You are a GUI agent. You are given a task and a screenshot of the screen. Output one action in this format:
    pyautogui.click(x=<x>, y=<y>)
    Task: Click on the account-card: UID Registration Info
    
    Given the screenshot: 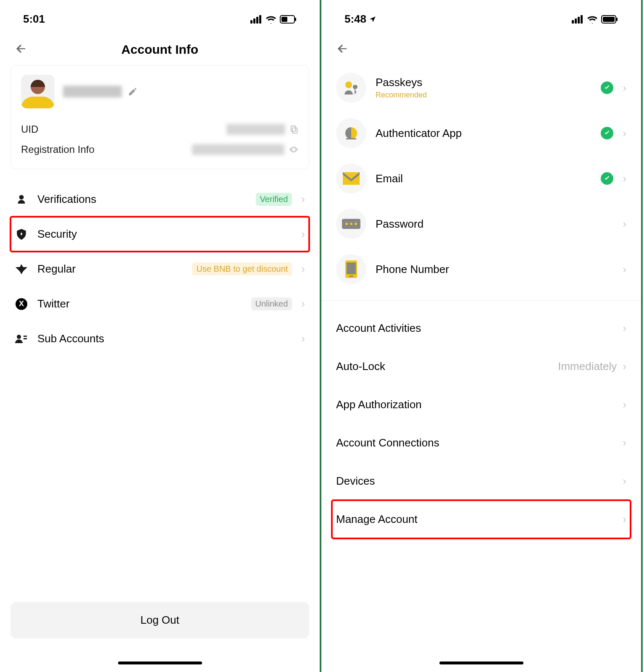 What is the action you would take?
    pyautogui.click(x=160, y=117)
    